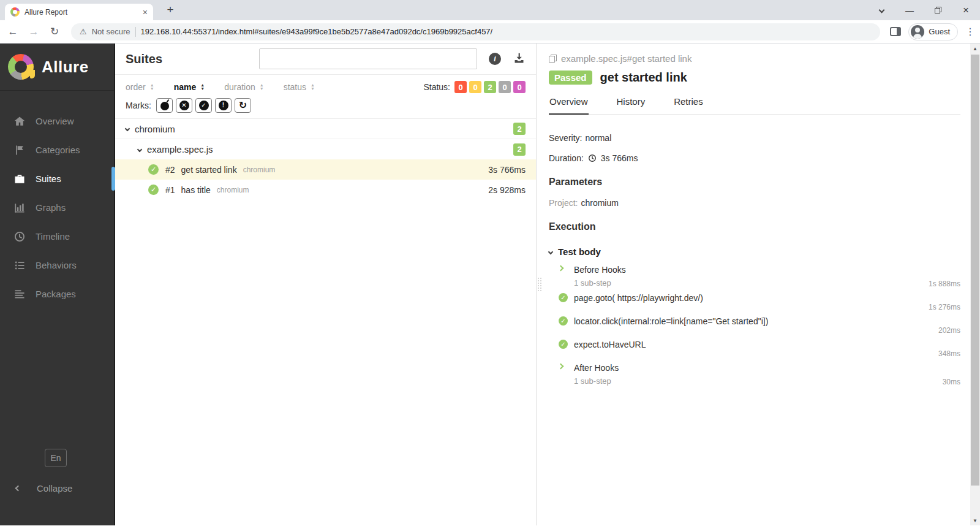 Image resolution: width=980 pixels, height=526 pixels. I want to click on sidebar-item-behaviors: Behaviors, so click(57, 265).